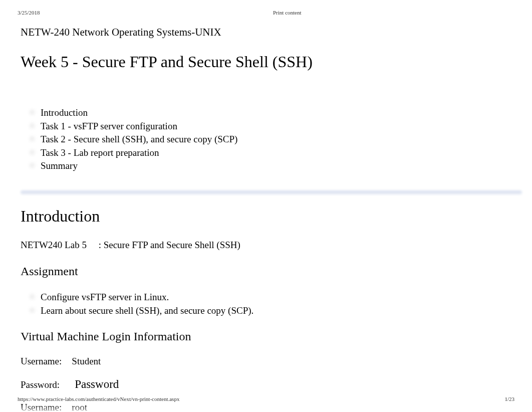 This screenshot has width=532, height=412. I want to click on password-value: Password, so click(97, 384).